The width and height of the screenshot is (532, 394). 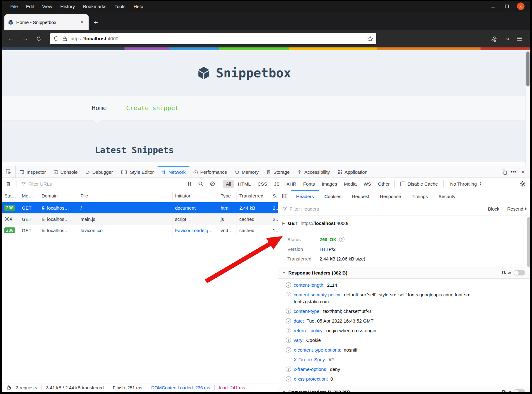 What do you see at coordinates (253, 196) in the screenshot?
I see `col-transferred: Transferred` at bounding box center [253, 196].